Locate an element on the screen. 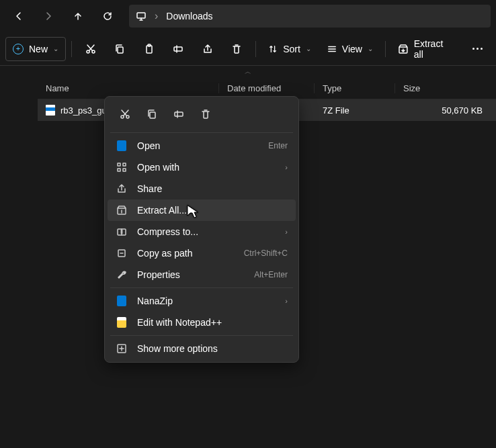  address-bar: › Downloads is located at coordinates (310, 16).